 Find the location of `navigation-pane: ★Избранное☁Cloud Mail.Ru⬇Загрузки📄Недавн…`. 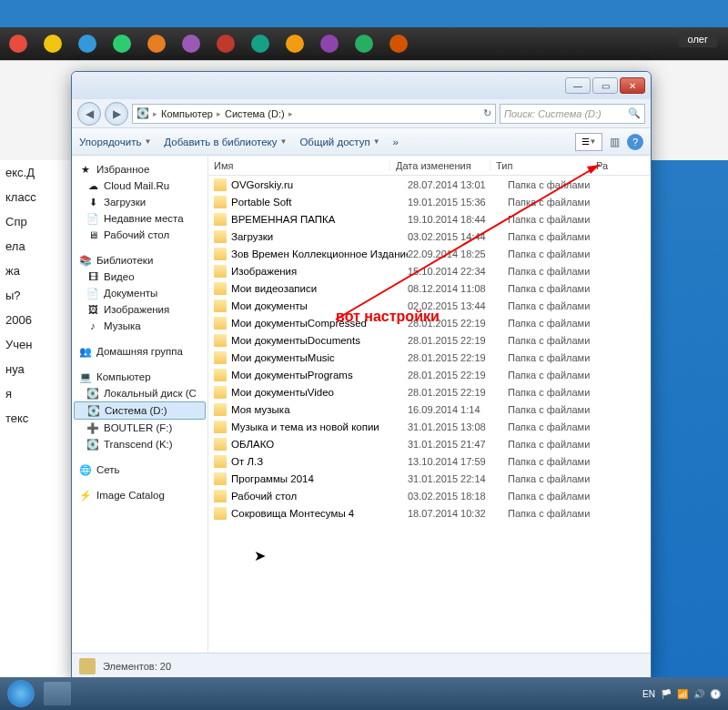

navigation-pane: ★Избранное☁Cloud Mail.Ru⬇Загрузки📄Недавн… is located at coordinates (140, 404).